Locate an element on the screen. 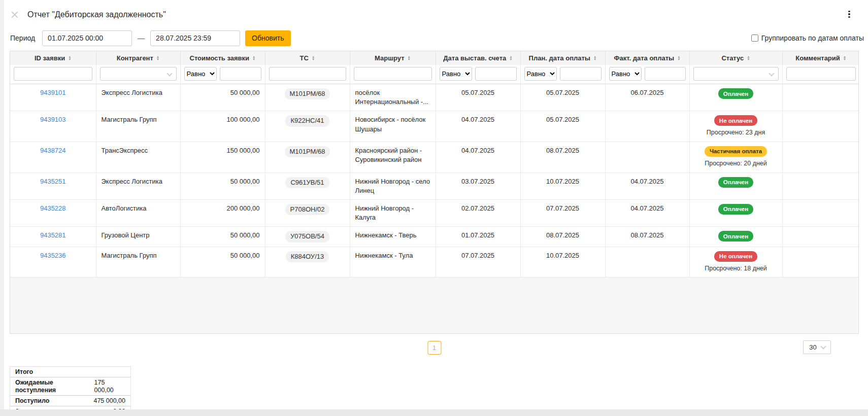  kebab-menu-icon is located at coordinates (849, 14).